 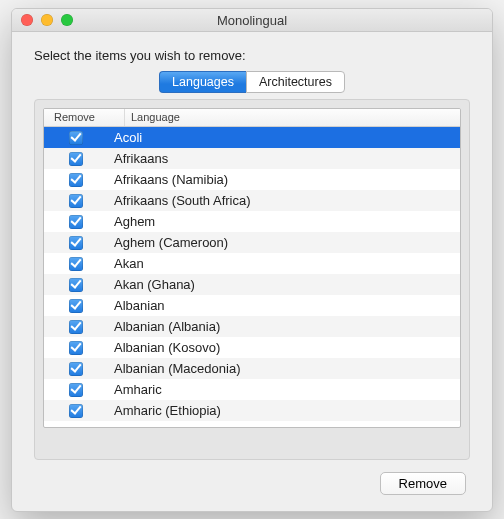 I want to click on instruction-text: Select the items you wish to remove:, so click(x=252, y=56).